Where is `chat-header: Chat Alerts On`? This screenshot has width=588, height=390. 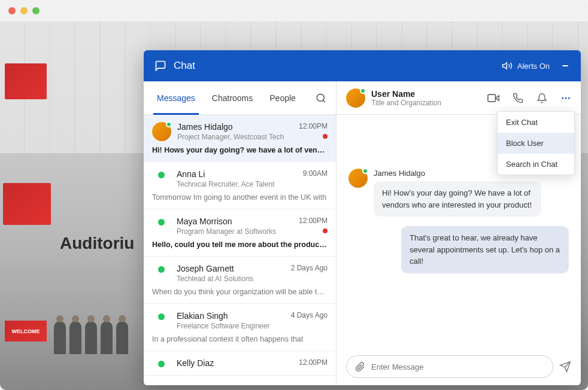
chat-header: Chat Alerts On is located at coordinates (362, 66).